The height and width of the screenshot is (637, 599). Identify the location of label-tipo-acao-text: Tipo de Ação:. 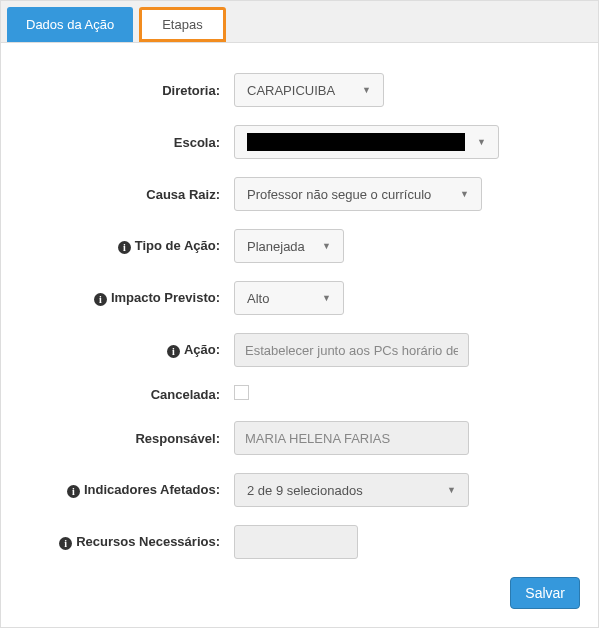
(178, 246).